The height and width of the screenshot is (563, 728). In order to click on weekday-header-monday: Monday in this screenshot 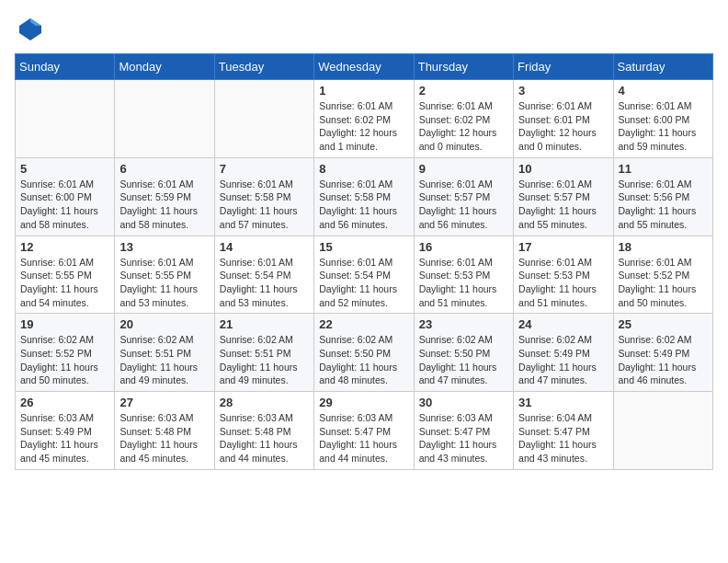, I will do `click(165, 67)`.